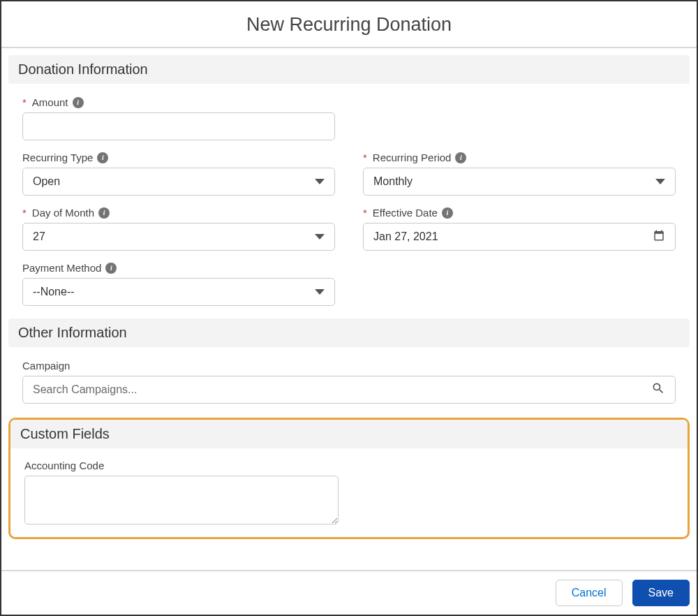 This screenshot has height=616, width=698. I want to click on field-payment-method: Payment Method i --None--, so click(179, 284).